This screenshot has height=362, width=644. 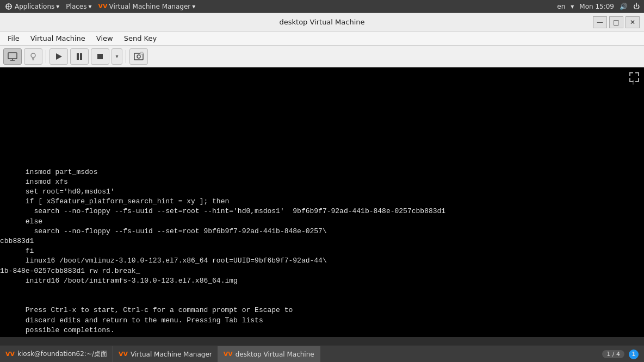 I want to click on taskbar-item-vm-manager: VV Virtual Machine Manager, so click(x=165, y=354).